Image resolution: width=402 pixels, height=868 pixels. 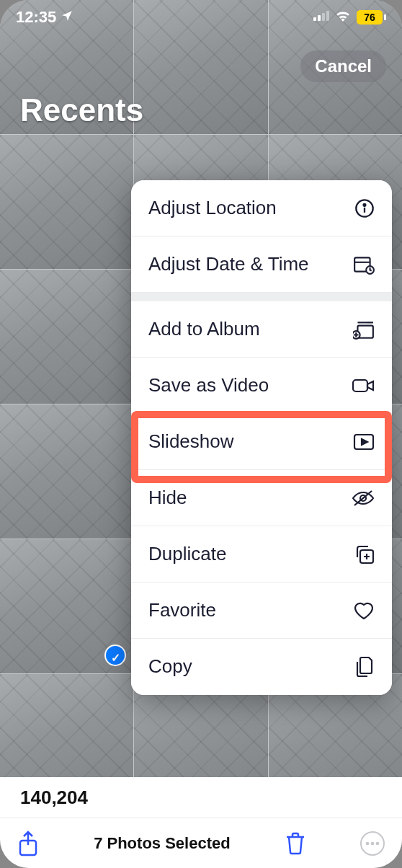 I want to click on menu-label: Adjust Location, so click(x=249, y=208).